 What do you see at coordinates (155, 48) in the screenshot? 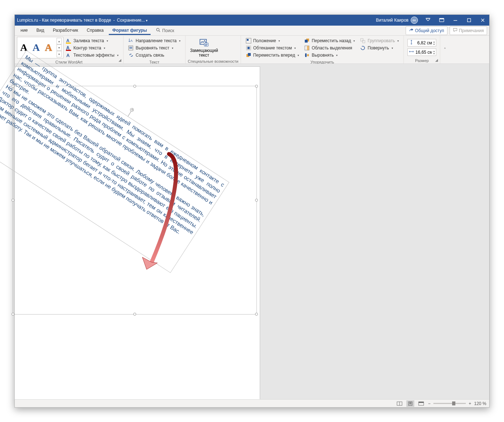
I see `align-text-button: Выровнять текст▾` at bounding box center [155, 48].